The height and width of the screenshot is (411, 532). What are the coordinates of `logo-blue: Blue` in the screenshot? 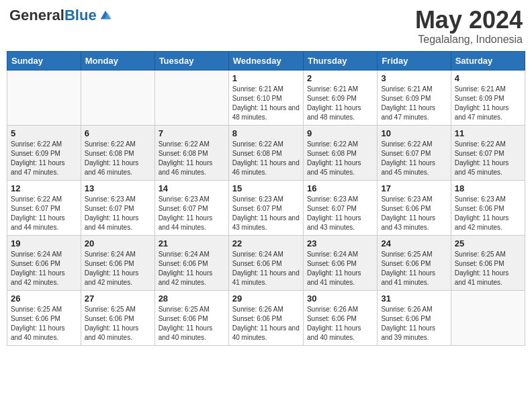 It's located at (81, 15).